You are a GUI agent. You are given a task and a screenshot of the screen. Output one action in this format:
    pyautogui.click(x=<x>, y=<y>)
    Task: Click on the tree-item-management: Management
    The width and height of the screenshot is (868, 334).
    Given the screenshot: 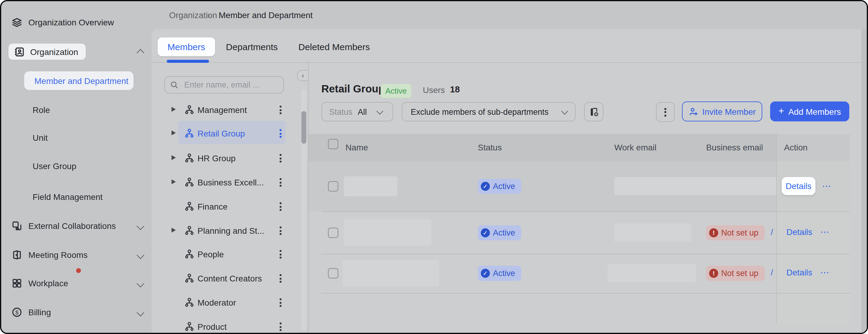 What is the action you would take?
    pyautogui.click(x=226, y=110)
    